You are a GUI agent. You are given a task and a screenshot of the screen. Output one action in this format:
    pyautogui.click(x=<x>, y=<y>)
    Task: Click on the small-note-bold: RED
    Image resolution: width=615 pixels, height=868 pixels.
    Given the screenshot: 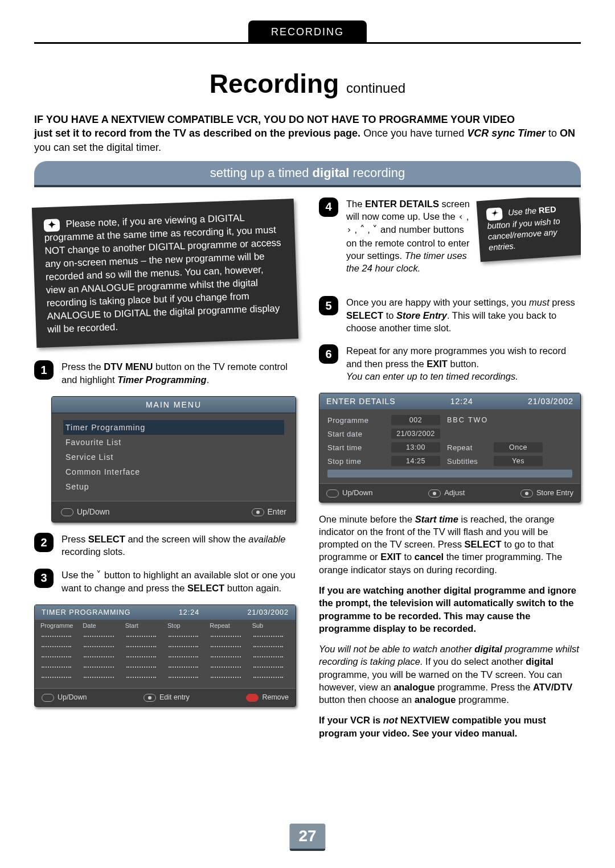 What is the action you would take?
    pyautogui.click(x=547, y=209)
    